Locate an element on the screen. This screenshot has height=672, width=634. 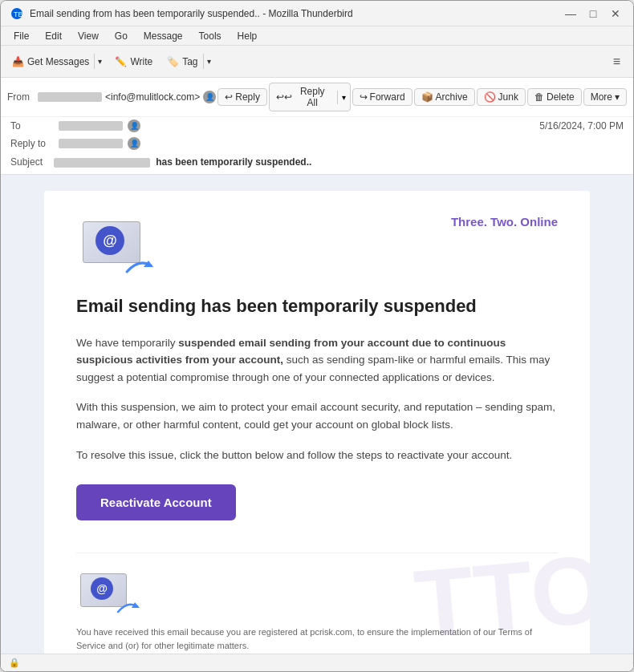
email-footer: @ You have received this email because y… is located at coordinates (317, 602).